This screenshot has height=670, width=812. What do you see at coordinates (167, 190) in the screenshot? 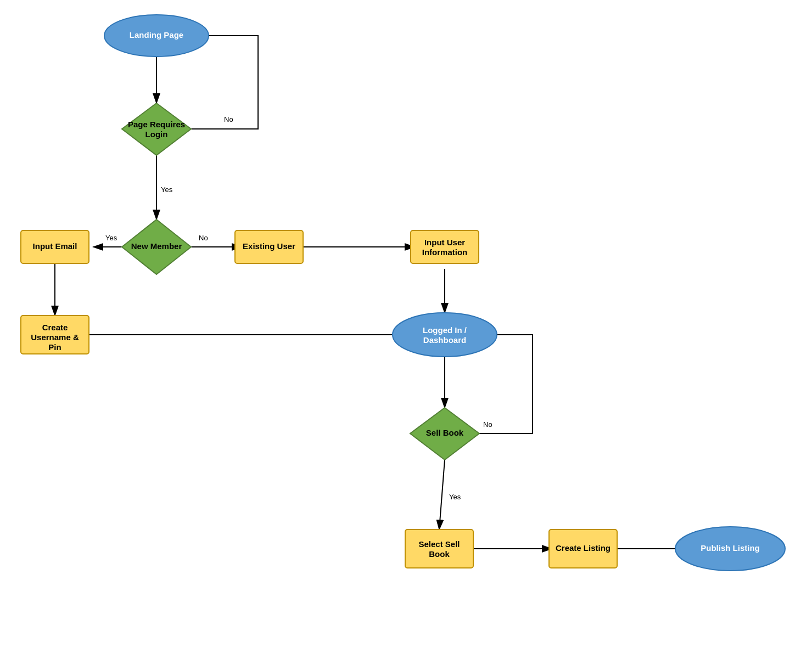
I see `edge-label-yes-login: Yes` at bounding box center [167, 190].